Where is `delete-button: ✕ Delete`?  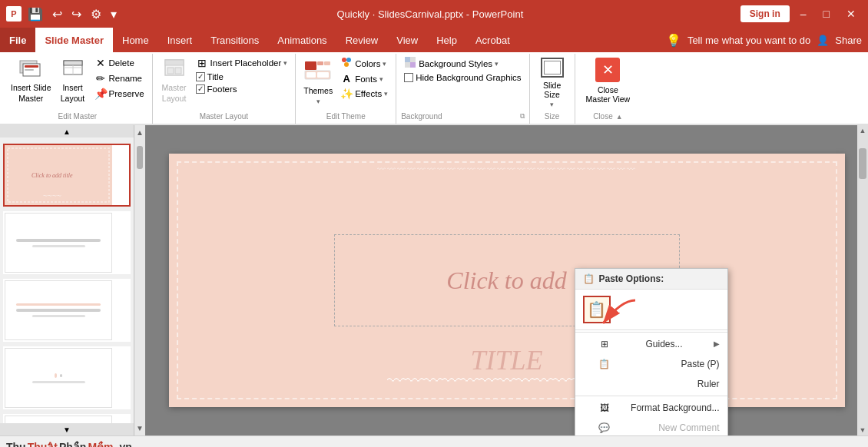 delete-button: ✕ Delete is located at coordinates (120, 63).